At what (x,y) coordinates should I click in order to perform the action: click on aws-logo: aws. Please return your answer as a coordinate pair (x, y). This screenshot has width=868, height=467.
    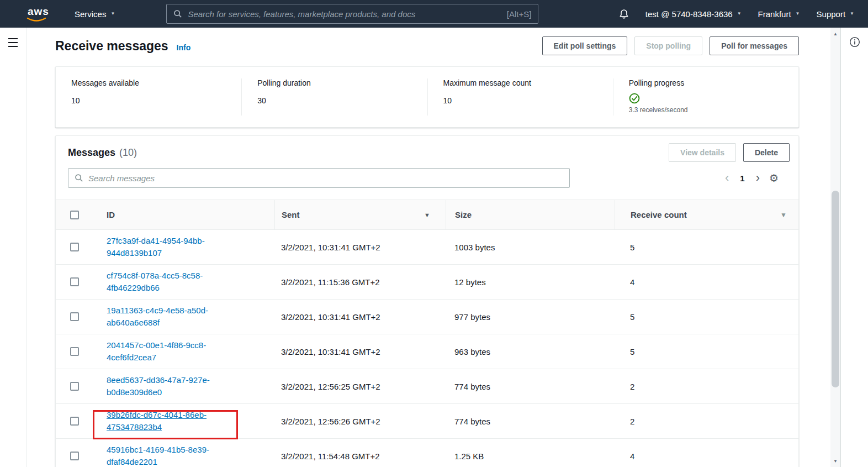
    Looking at the image, I should click on (39, 14).